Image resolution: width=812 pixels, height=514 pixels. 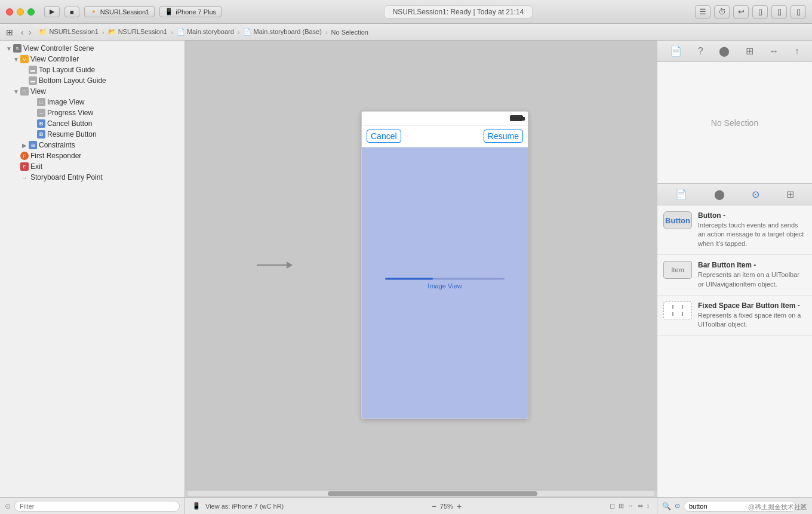 What do you see at coordinates (282, 32) in the screenshot?
I see `breadcrumb-main-storyboard-base: 📄 Main.storyboard (Base)` at bounding box center [282, 32].